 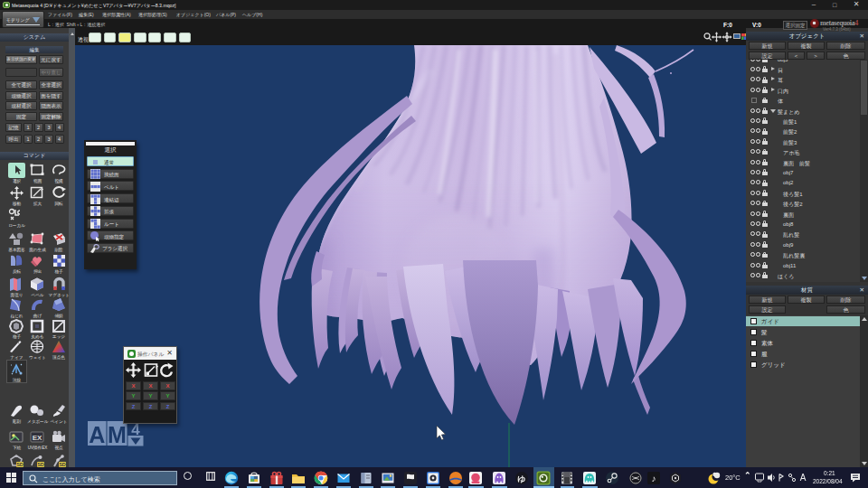 I want to click on svg-text: EX, so click(x=38, y=437).